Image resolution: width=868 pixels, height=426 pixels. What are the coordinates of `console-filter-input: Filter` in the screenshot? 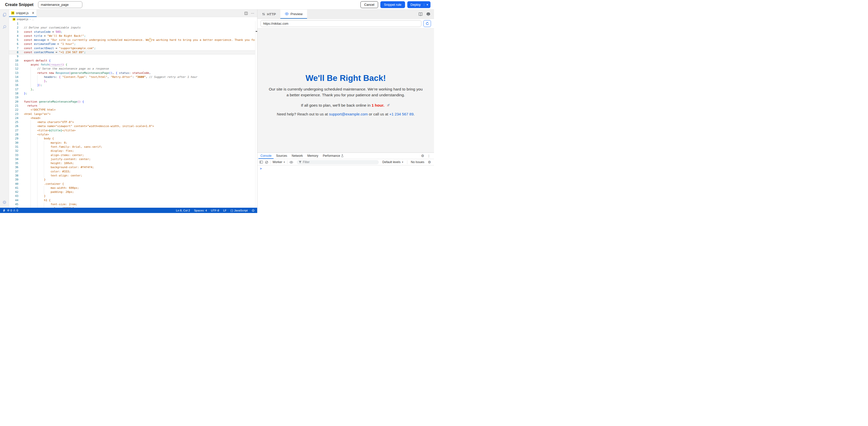 It's located at (338, 162).